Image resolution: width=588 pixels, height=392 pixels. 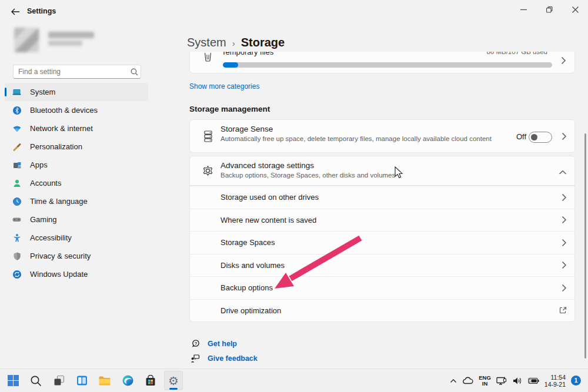 What do you see at coordinates (515, 381) in the screenshot?
I see `system-tray: ENG IN 11:54 14-9-21 1` at bounding box center [515, 381].